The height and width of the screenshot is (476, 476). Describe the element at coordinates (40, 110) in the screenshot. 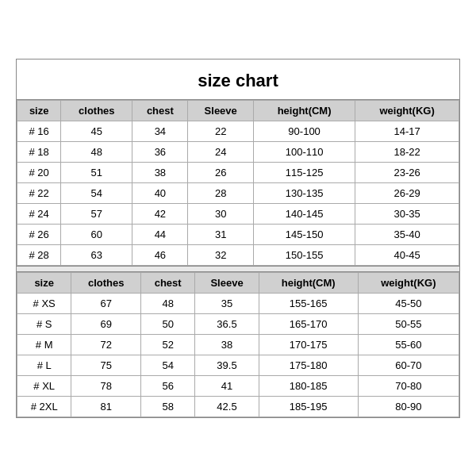

I see `table1-header-cell: size` at that location.